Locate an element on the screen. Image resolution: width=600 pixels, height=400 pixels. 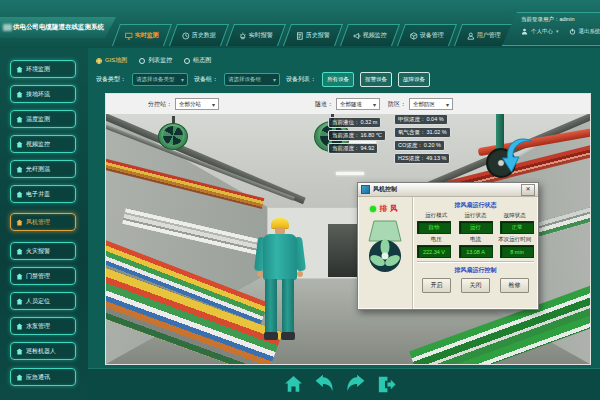
all-devices-button: 所有设备 is located at coordinates (338, 80).